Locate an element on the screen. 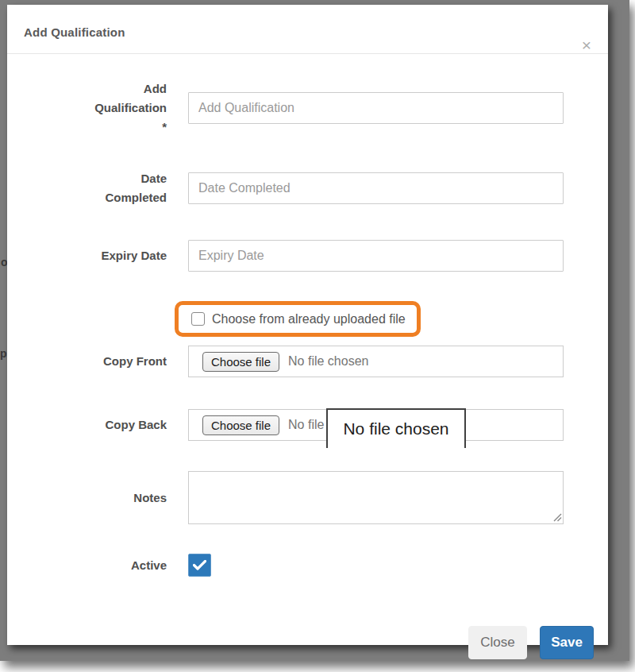 This screenshot has height=672, width=635. date-completed-label: Date Completed is located at coordinates (87, 188).